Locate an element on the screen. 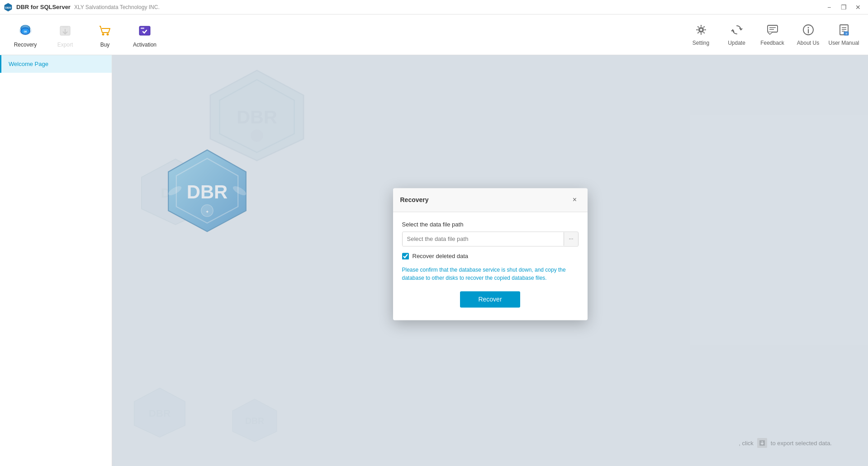 The height and width of the screenshot is (466, 868). title-bar-controls: − ❐ ✕ is located at coordinates (844, 7).